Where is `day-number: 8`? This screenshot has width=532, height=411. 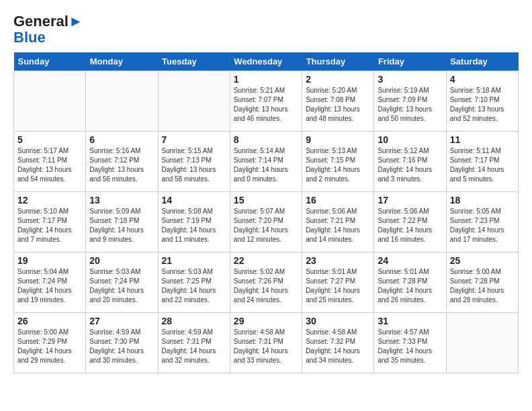
day-number: 8 is located at coordinates (266, 140).